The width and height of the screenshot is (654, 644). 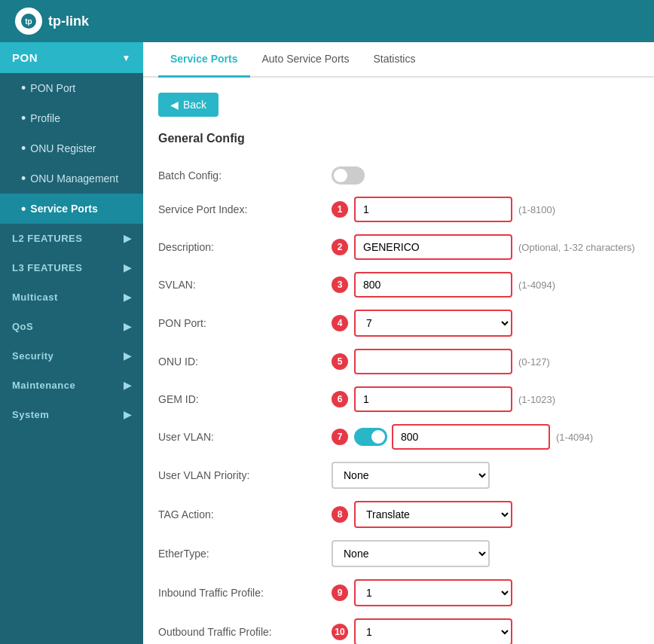 What do you see at coordinates (399, 285) in the screenshot?
I see `svlan-row: SVLAN: 3 (1-4094)` at bounding box center [399, 285].